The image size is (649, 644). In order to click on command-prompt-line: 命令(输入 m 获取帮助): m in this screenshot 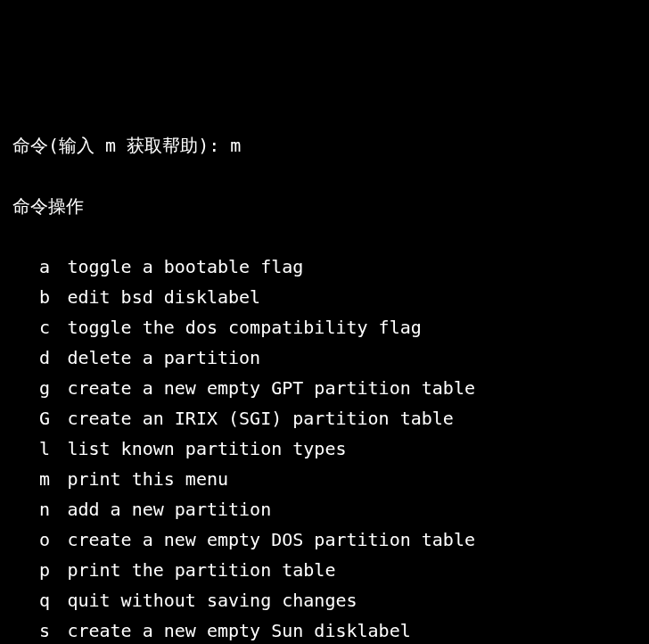, I will do `click(324, 145)`.